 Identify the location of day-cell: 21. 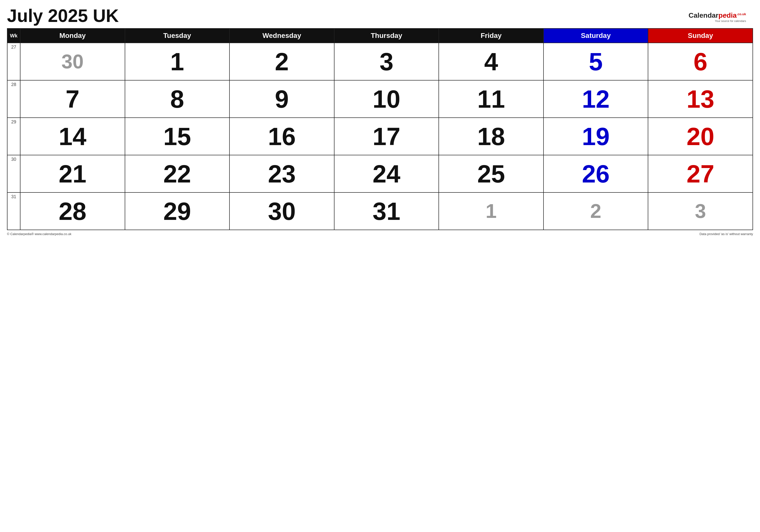
(73, 174).